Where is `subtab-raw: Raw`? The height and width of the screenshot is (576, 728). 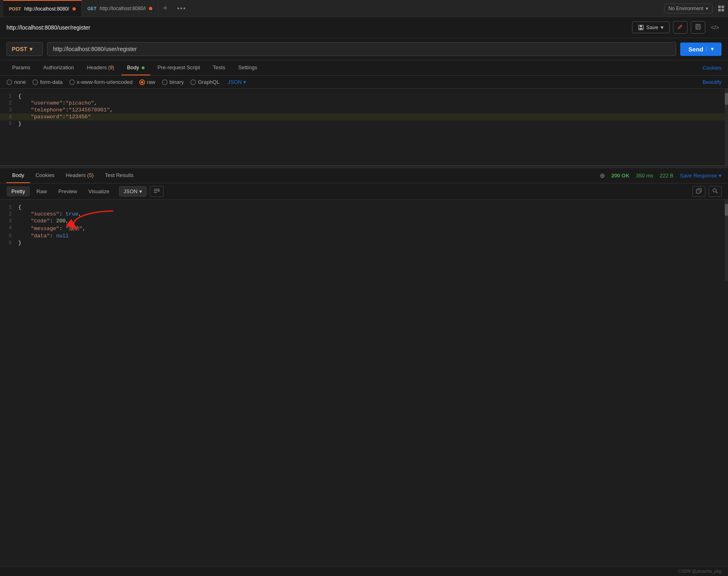
subtab-raw: Raw is located at coordinates (42, 191).